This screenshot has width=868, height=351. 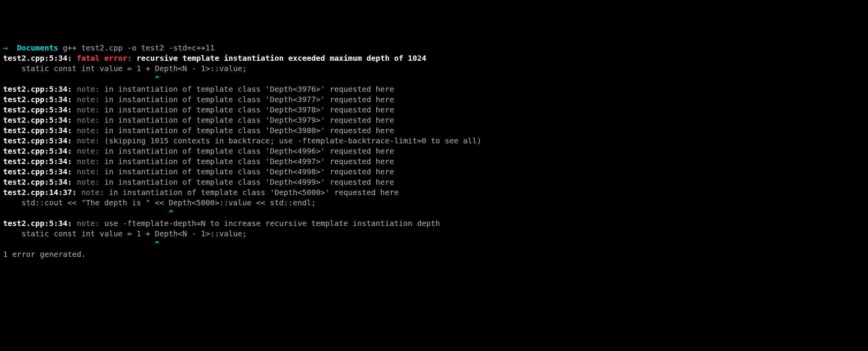 What do you see at coordinates (272, 223) in the screenshot?
I see `diag-message: use -ftemplate-depth=N to increase recur…` at bounding box center [272, 223].